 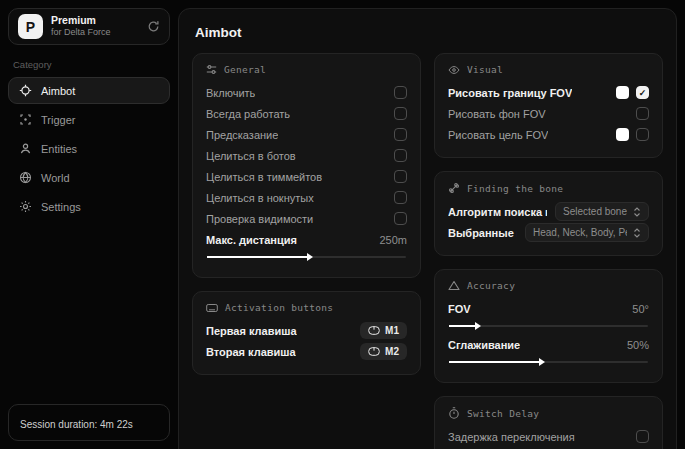 What do you see at coordinates (400, 218) in the screenshot?
I see `visibility-check-checkbox` at bounding box center [400, 218].